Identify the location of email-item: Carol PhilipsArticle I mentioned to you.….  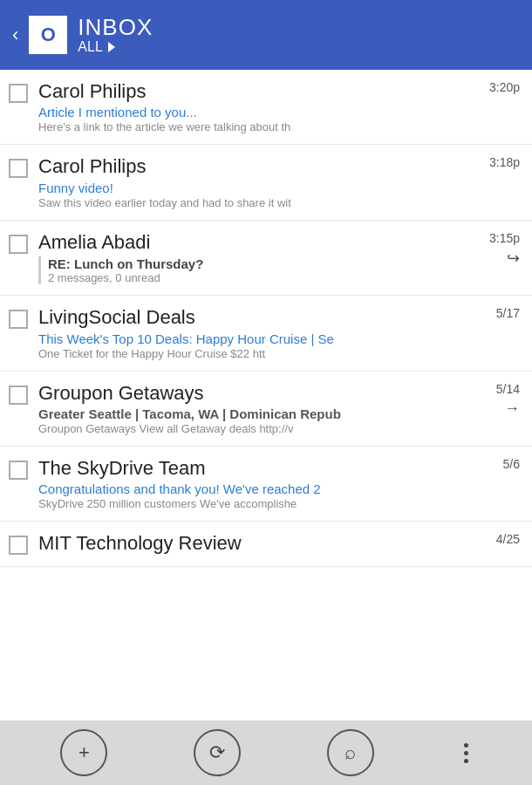
(266, 107).